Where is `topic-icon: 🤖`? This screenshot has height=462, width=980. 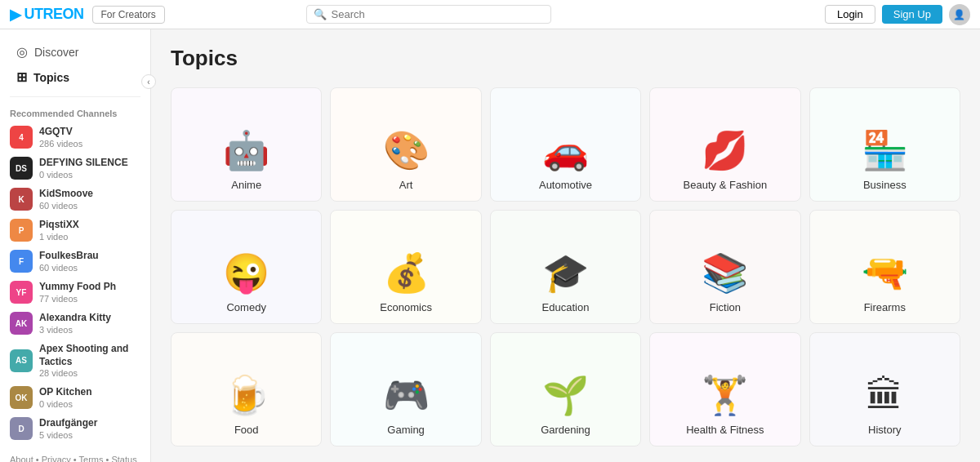
topic-icon: 🤖 is located at coordinates (247, 150).